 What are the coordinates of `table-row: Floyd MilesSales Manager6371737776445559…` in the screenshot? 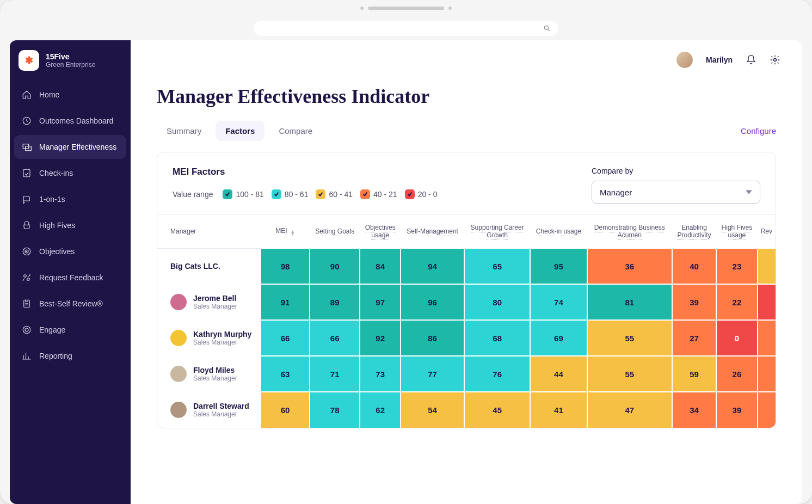 It's located at (466, 374).